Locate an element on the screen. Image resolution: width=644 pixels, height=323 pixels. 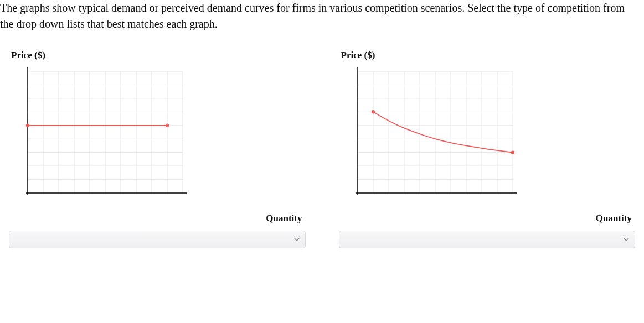
x-axis-label-left: Quantity is located at coordinates (156, 219).